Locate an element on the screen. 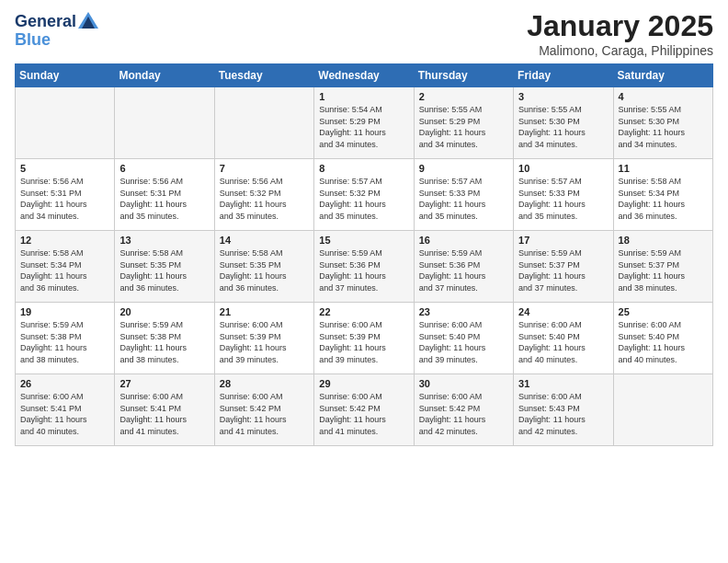 The width and height of the screenshot is (728, 563). day-number: 19 is located at coordinates (64, 312).